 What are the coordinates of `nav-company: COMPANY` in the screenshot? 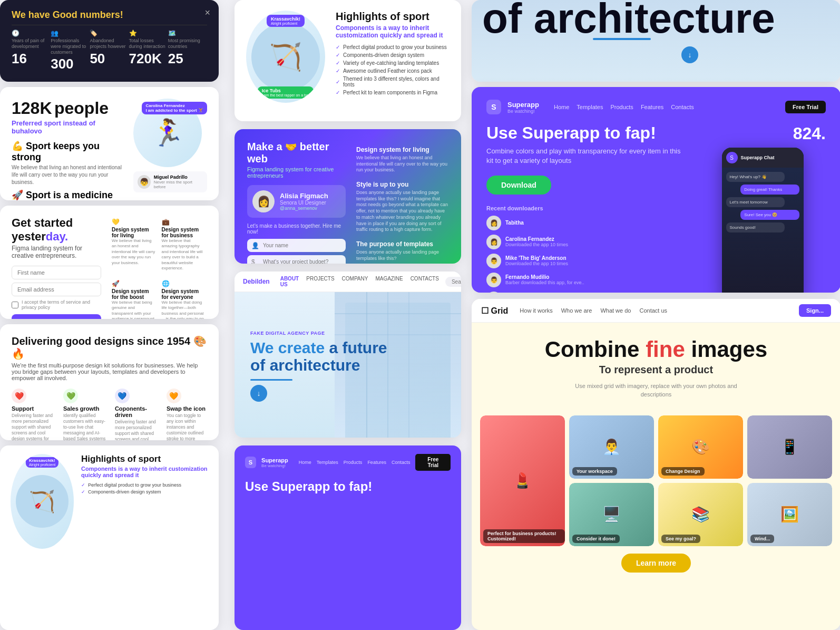 It's located at (355, 282).